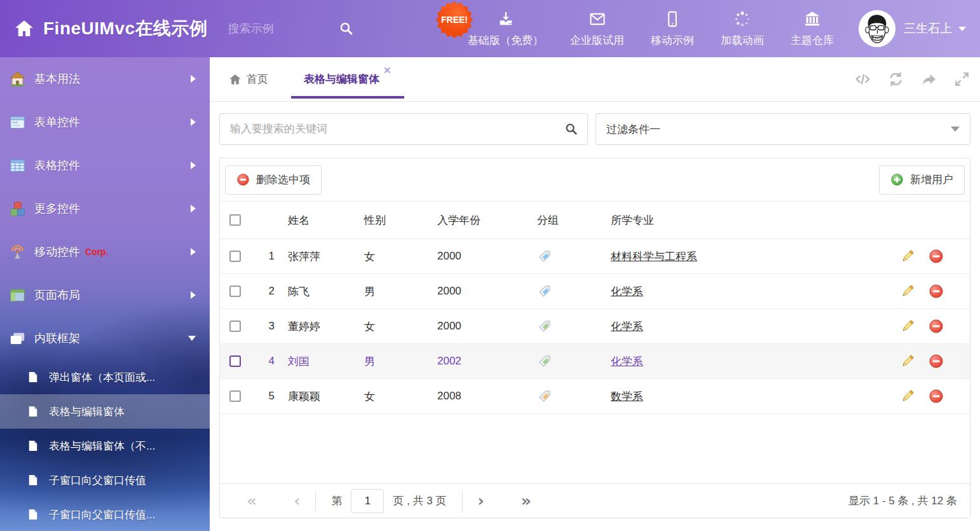 The image size is (980, 531). What do you see at coordinates (863, 79) in the screenshot?
I see `source-code-icon` at bounding box center [863, 79].